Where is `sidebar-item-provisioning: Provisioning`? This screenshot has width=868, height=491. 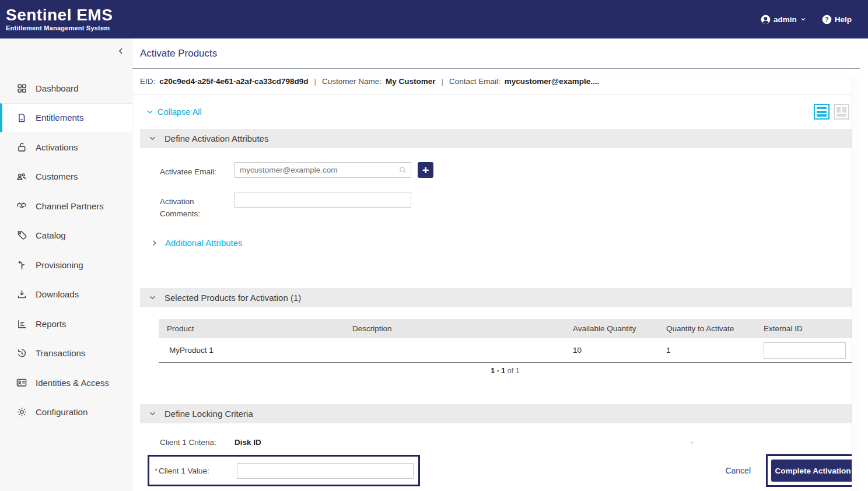 sidebar-item-provisioning: Provisioning is located at coordinates (66, 265).